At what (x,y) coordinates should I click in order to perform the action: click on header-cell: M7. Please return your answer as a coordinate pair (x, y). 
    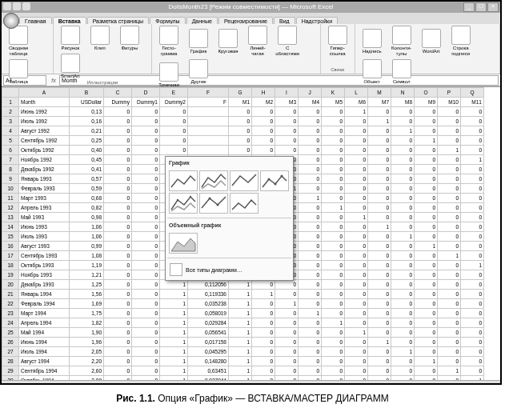
    Looking at the image, I should click on (379, 102).